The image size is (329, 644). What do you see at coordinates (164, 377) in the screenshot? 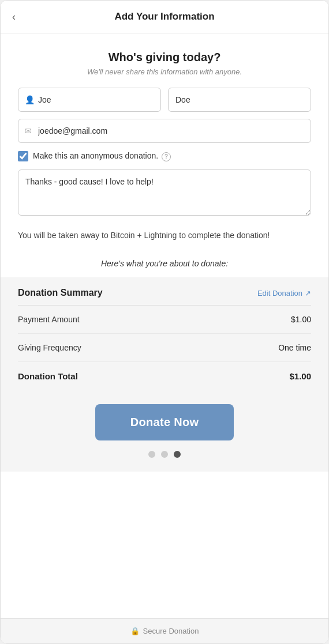
I see `summary-total-row: Donation Total $1.00` at bounding box center [164, 377].